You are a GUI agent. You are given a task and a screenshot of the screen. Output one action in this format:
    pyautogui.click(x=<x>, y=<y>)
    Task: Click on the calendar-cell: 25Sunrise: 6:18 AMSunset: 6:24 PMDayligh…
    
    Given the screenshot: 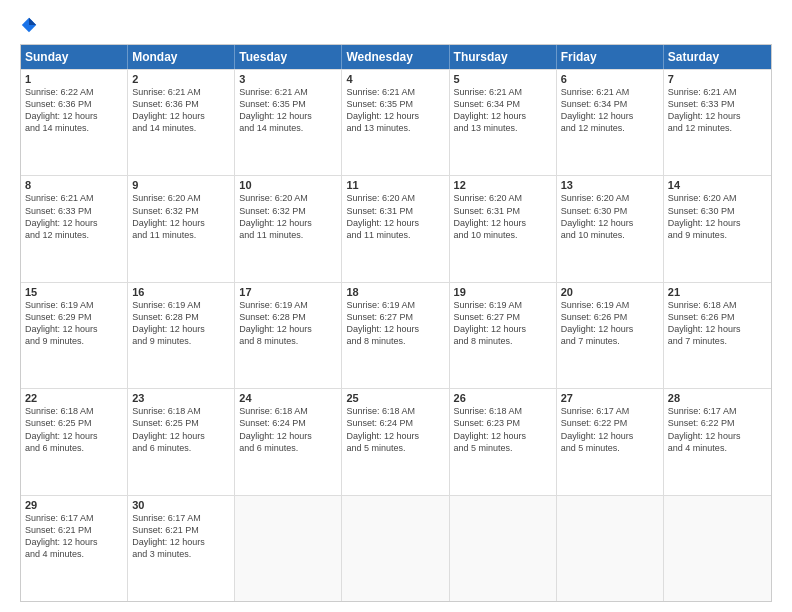 What is the action you would take?
    pyautogui.click(x=396, y=442)
    